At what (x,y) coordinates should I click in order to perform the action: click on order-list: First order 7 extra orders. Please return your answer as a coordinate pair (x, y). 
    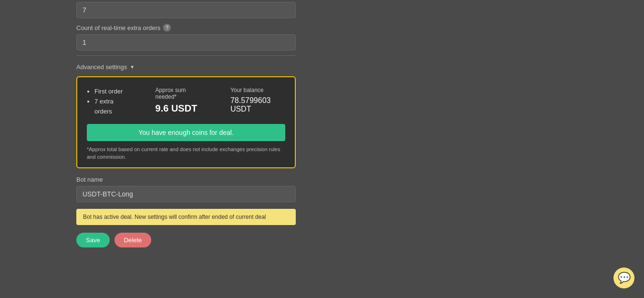
    Looking at the image, I should click on (107, 102).